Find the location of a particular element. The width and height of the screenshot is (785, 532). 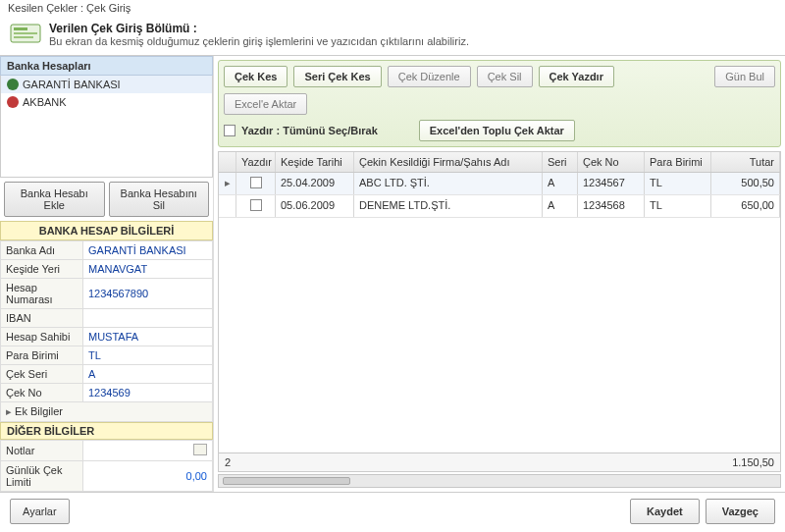

scrollbar-thumb is located at coordinates (287, 481).